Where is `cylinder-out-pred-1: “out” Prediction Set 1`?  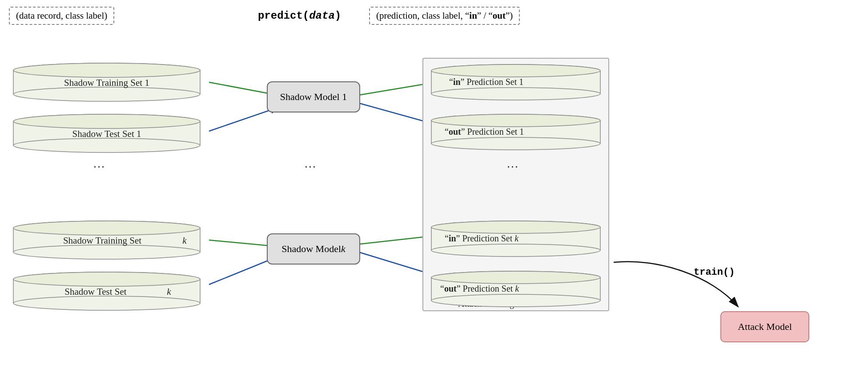
cylinder-out-pred-1: “out” Prediction Set 1 is located at coordinates (516, 132).